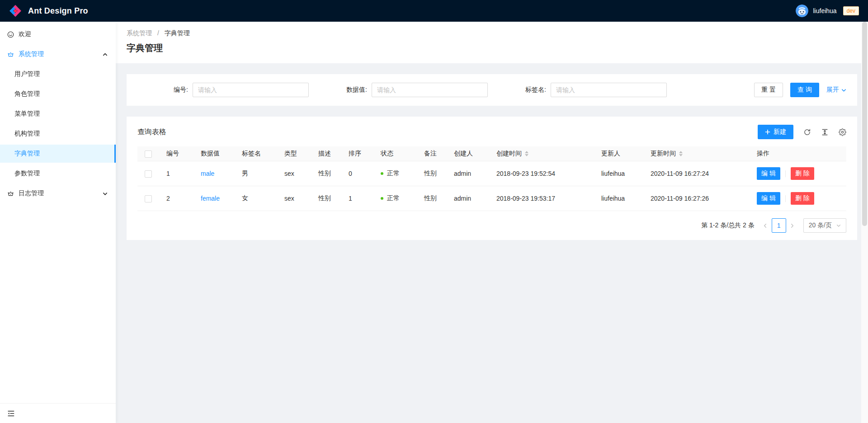  What do you see at coordinates (15, 11) in the screenshot?
I see `ant-design-logo-icon` at bounding box center [15, 11].